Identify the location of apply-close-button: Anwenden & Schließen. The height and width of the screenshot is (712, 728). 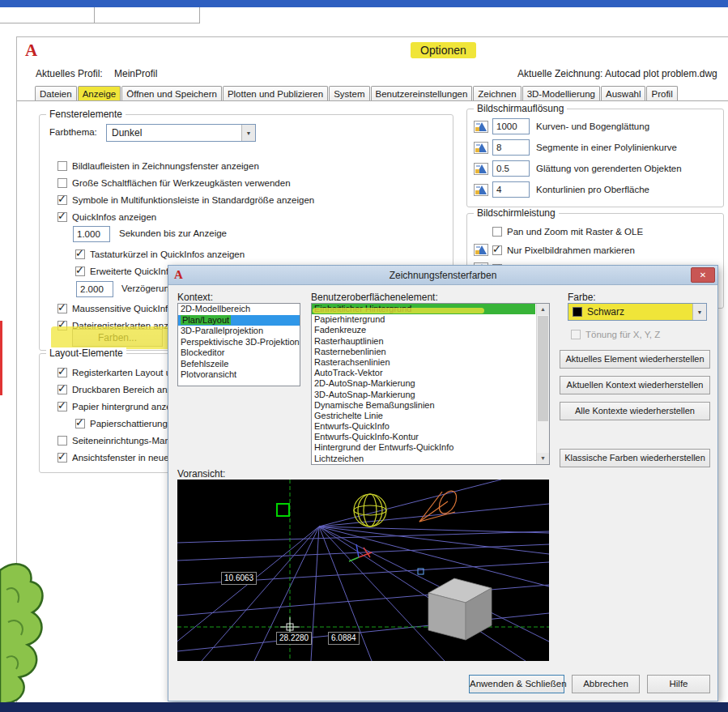
(517, 684).